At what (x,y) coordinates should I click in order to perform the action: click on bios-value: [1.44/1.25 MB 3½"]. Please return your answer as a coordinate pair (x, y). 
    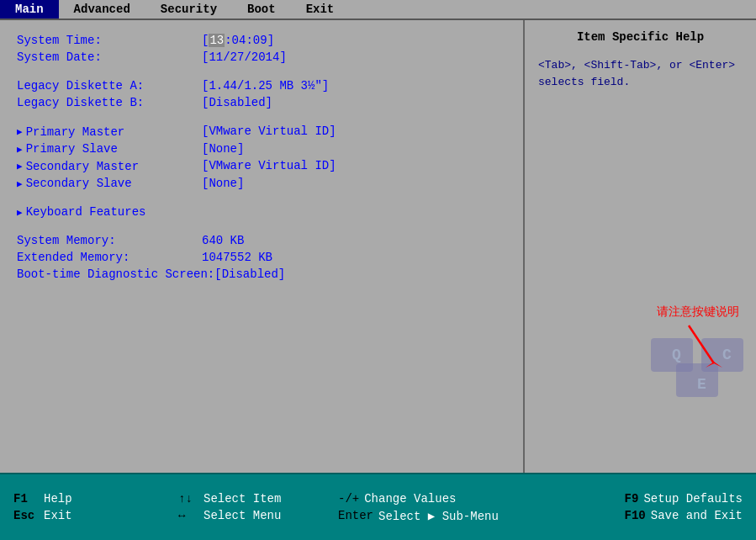
    Looking at the image, I should click on (266, 86).